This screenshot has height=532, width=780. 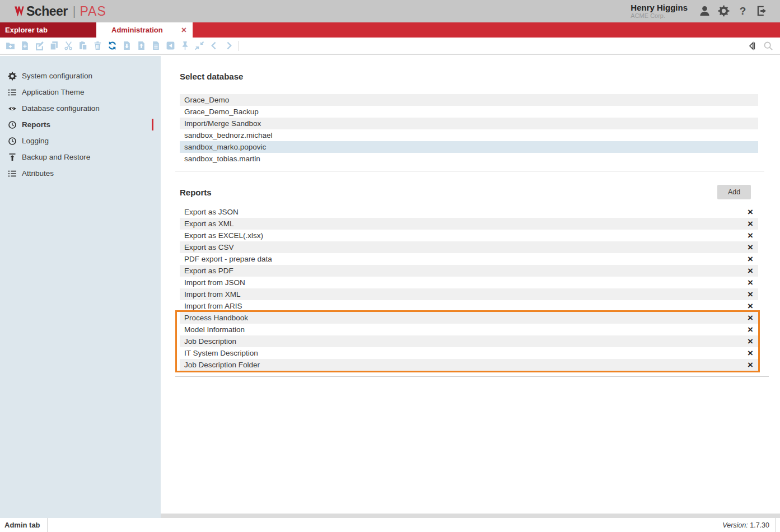 What do you see at coordinates (466, 342) in the screenshot?
I see `report-name: Job Description` at bounding box center [466, 342].